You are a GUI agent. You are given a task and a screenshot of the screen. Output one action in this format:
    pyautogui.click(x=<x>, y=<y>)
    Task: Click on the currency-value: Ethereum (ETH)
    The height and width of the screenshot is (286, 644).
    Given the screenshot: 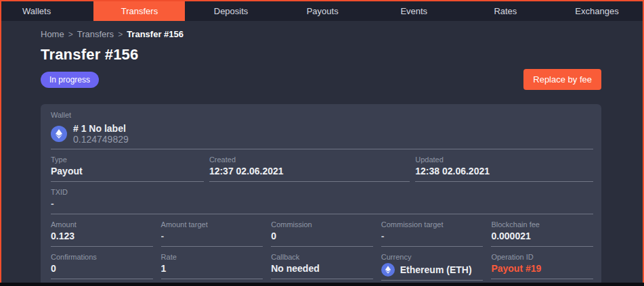 What is the action you would take?
    pyautogui.click(x=432, y=272)
    